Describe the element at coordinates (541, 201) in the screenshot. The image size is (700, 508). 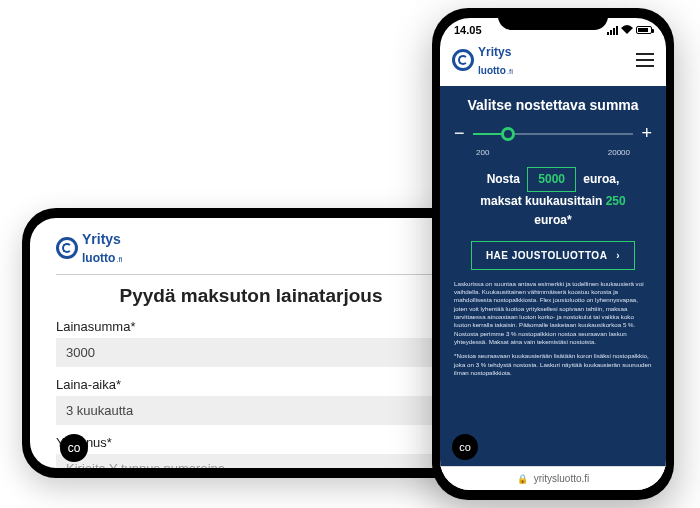
I see `summary-line2a: maksat kuukausittain` at that location.